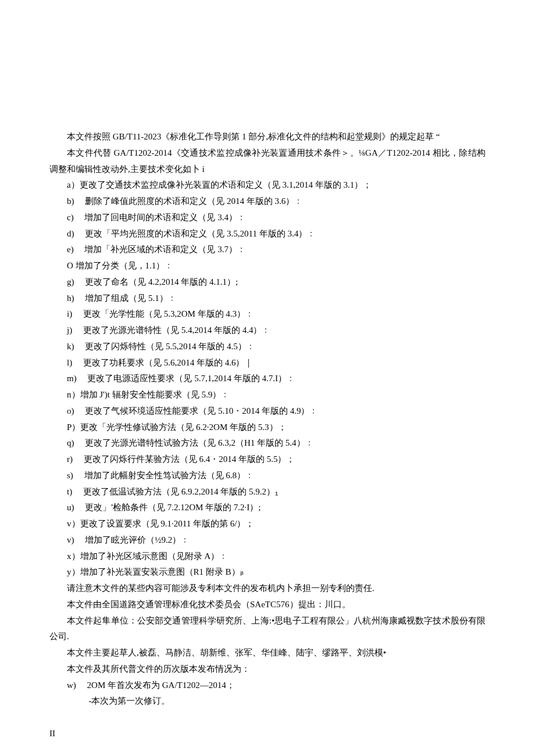 The width and height of the screenshot is (535, 756). What do you see at coordinates (268, 266) in the screenshot?
I see `list-item: O 增加了分类（见，1.1）﹕` at bounding box center [268, 266].